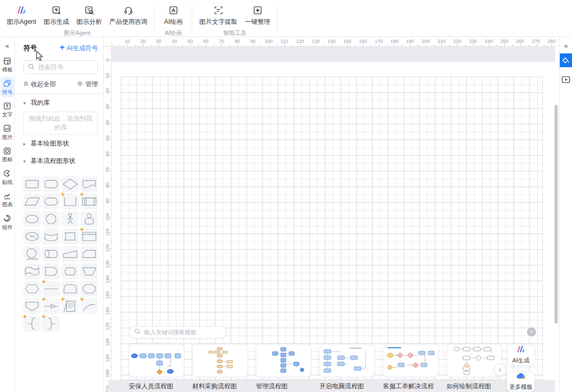 Image resolution: width=572 pixels, height=392 pixels. I want to click on toolbar-button-doc-search: 图示分析, so click(89, 14).